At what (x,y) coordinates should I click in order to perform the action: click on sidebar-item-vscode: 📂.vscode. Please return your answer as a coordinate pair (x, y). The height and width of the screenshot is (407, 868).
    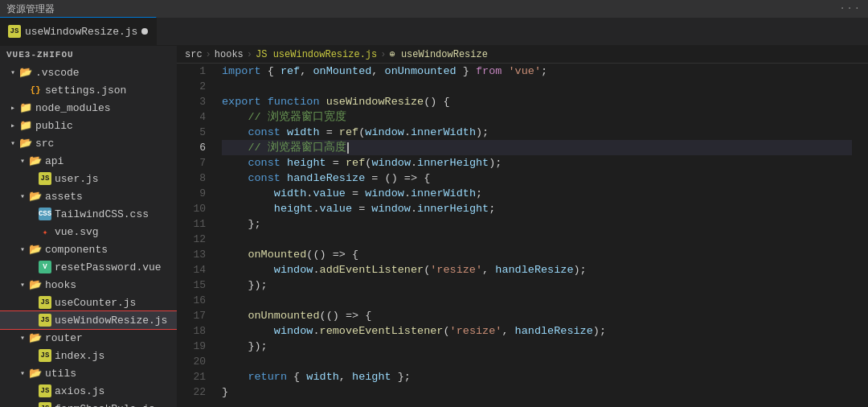
    Looking at the image, I should click on (88, 72).